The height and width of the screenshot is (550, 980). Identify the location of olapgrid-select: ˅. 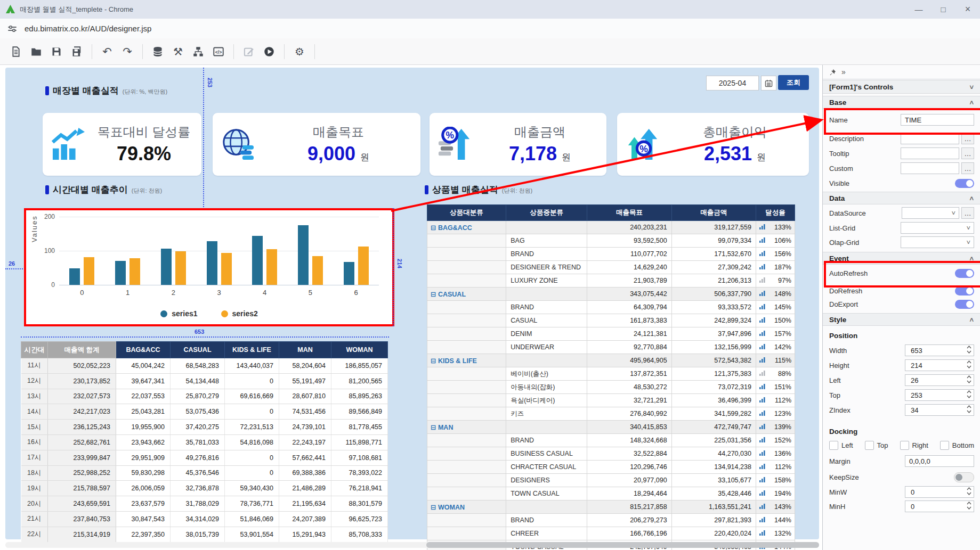
(937, 242).